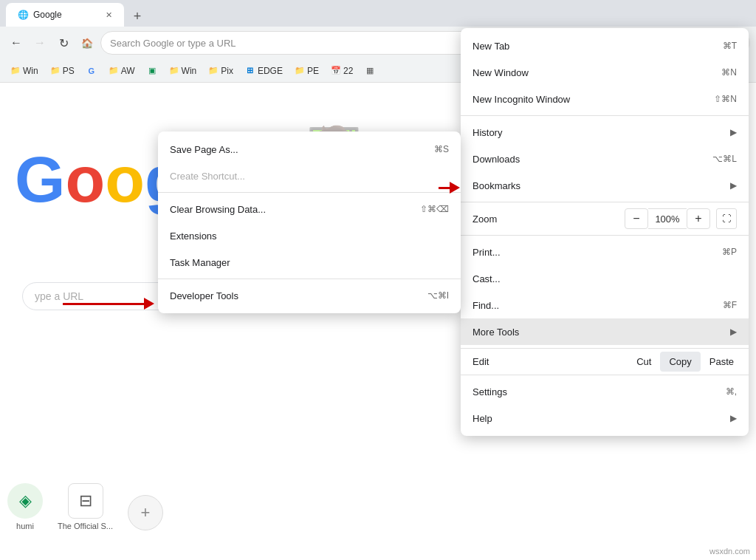 The image size is (756, 560). What do you see at coordinates (86, 526) in the screenshot?
I see `official-label: The Official S...` at bounding box center [86, 526].